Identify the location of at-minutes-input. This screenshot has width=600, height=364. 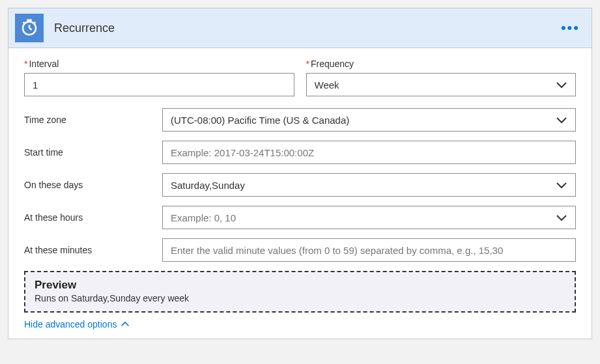
(369, 250).